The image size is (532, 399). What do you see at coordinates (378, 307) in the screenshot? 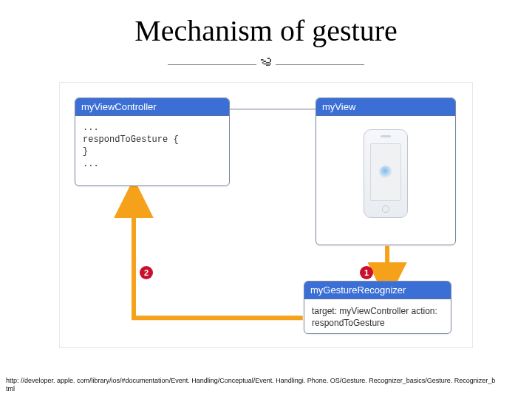
I see `box-gesture-recognizer: myGestureRecognizer target: myViewContro…` at bounding box center [378, 307].